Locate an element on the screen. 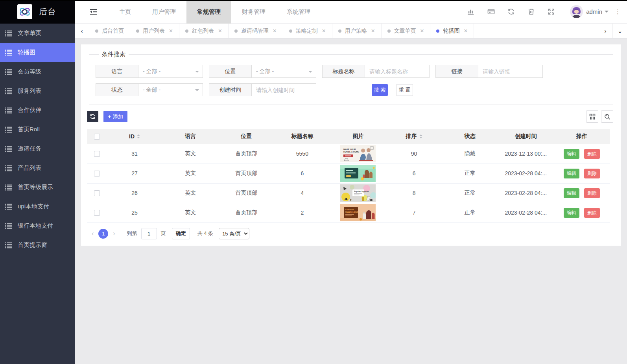 The image size is (627, 364). tabs-scroll-right: › is located at coordinates (605, 31).